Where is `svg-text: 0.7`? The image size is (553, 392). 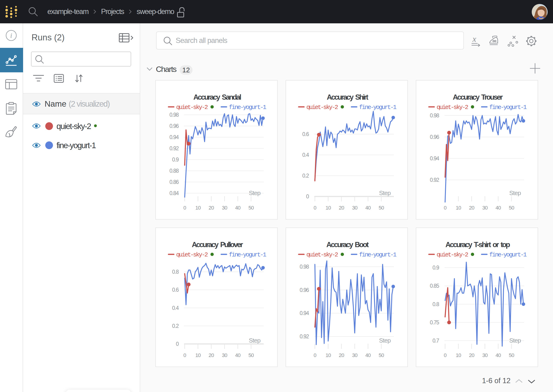 svg-text: 0.7 is located at coordinates (436, 341).